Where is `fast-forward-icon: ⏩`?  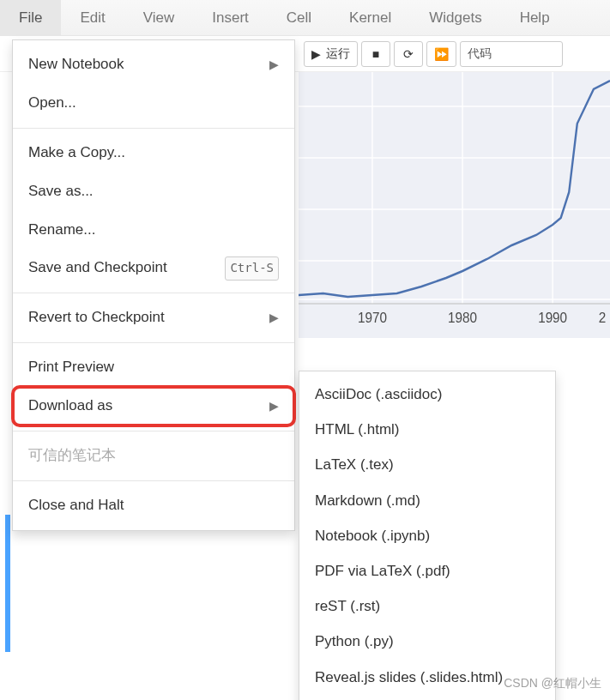
fast-forward-icon: ⏩ is located at coordinates (441, 54).